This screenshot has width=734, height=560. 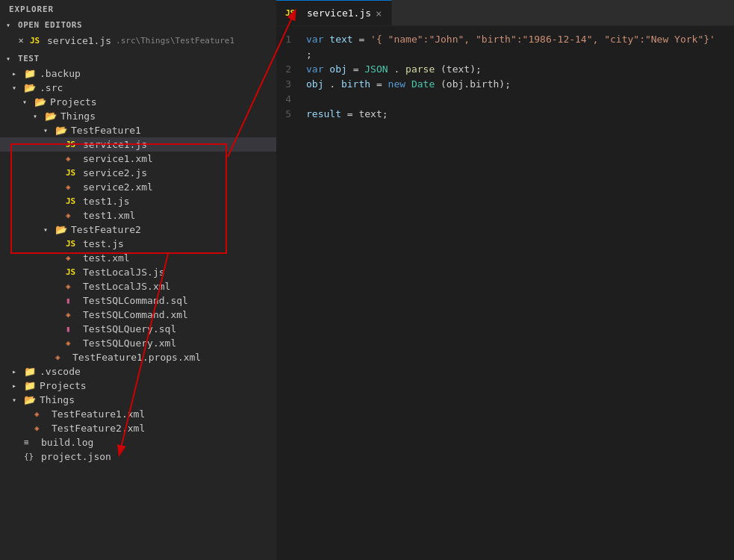 What do you see at coordinates (18, 73) in the screenshot?
I see `backup-arrow` at bounding box center [18, 73].